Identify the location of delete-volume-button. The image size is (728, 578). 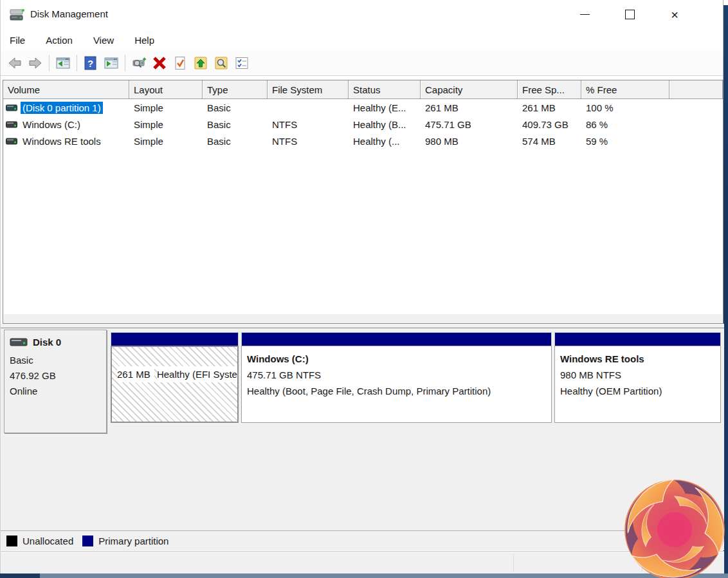
(159, 63).